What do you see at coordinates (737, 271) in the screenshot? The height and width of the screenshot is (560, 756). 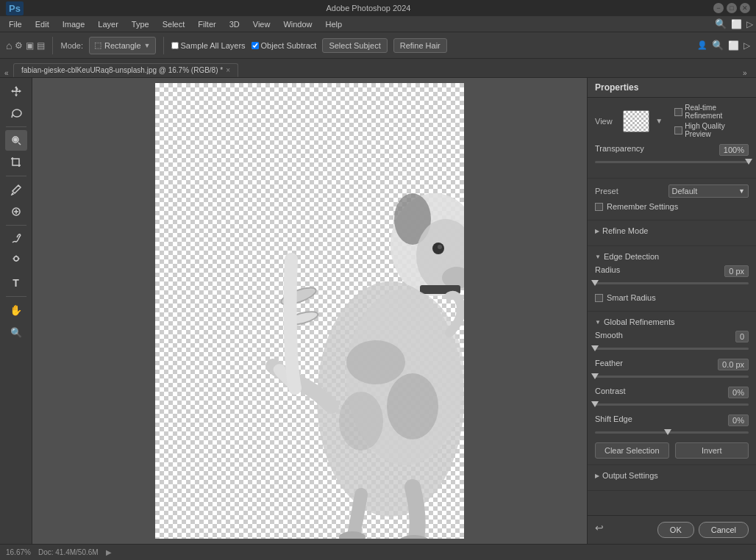 I see `radius-value: 0 px` at bounding box center [737, 271].